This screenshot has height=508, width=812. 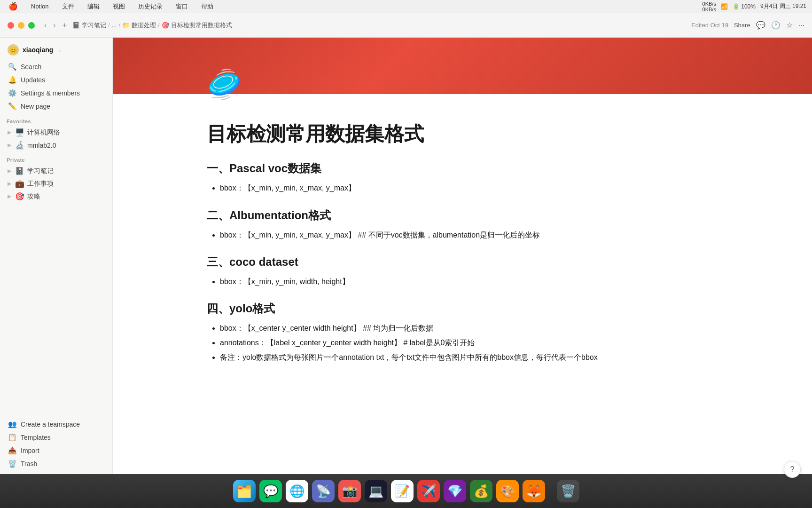 I want to click on list-item: bbox：【x_min, y_min, x_max, y_max】 ## 不同于…, so click(x=448, y=235).